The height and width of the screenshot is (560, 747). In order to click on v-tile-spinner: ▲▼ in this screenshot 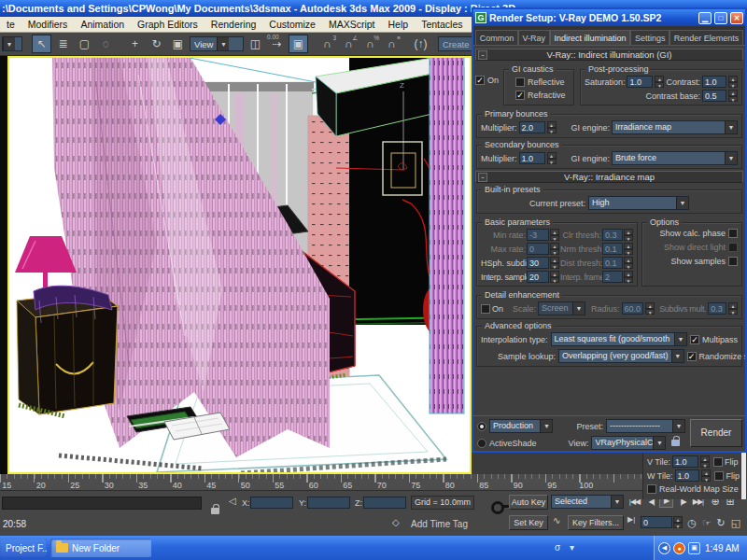, I will do `click(705, 461)`.